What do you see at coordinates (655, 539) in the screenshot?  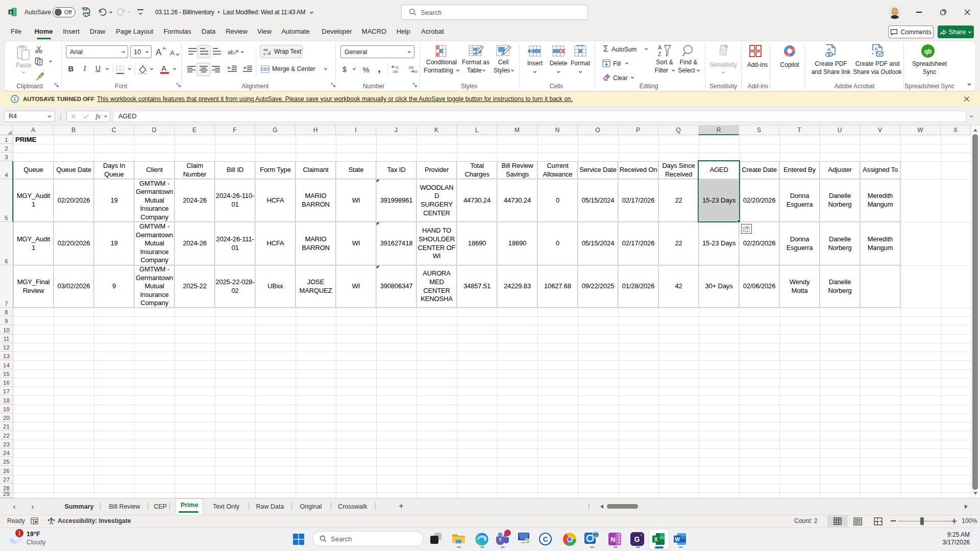 I see `svg-text: X` at bounding box center [655, 539].